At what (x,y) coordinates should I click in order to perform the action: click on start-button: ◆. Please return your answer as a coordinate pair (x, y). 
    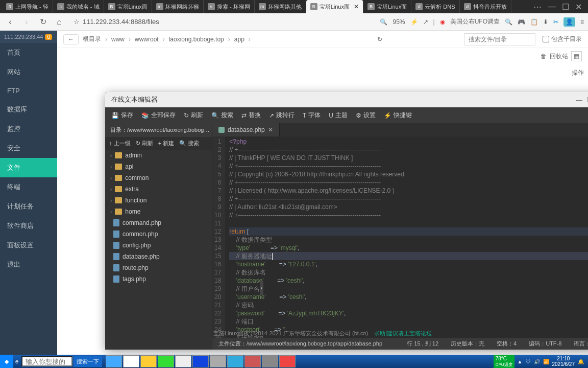
    Looking at the image, I should click on (7, 361).